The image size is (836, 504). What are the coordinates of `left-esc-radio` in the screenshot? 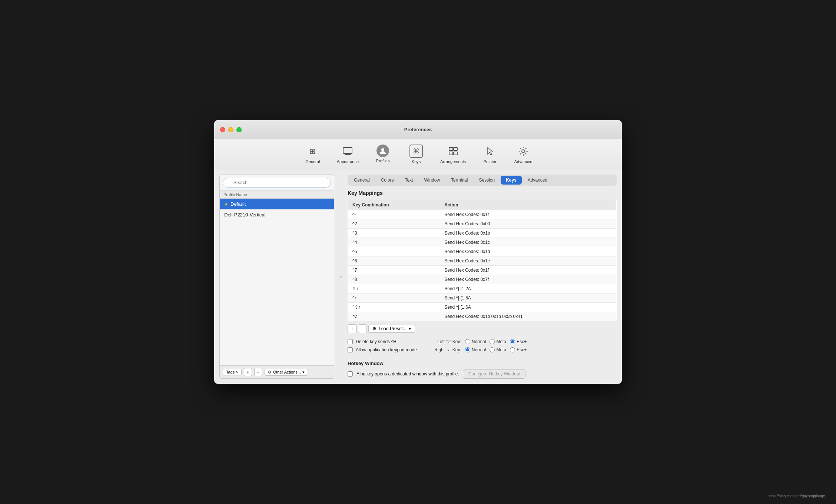 It's located at (512, 342).